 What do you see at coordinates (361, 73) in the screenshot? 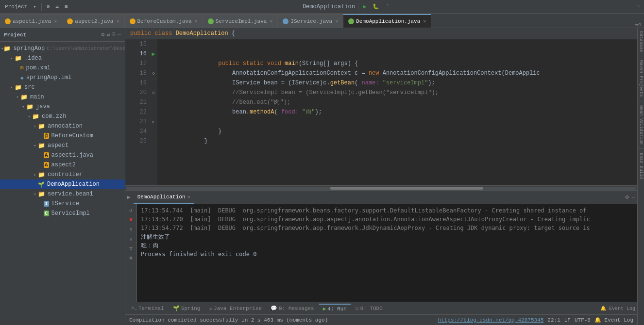
I see `var-c-17: c =` at bounding box center [361, 73].